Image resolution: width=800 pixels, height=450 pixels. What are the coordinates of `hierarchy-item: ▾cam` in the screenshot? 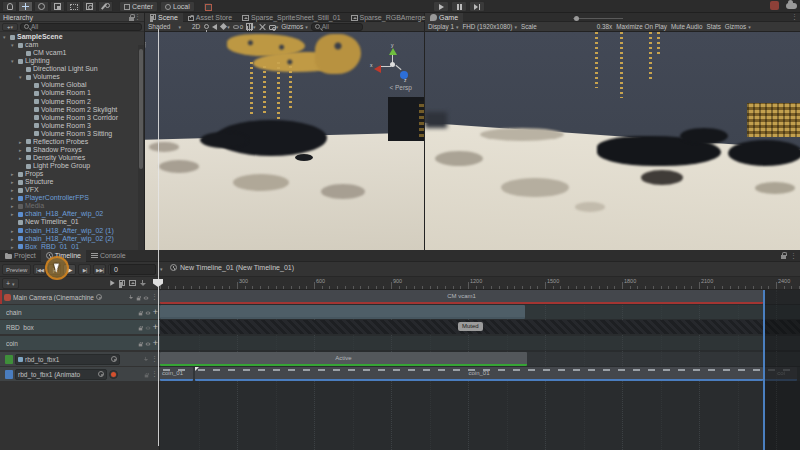 It's located at (72, 45).